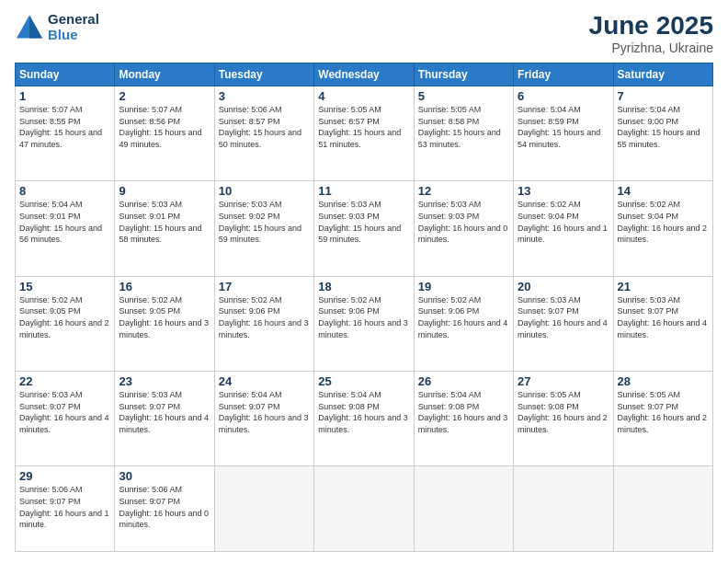 This screenshot has width=728, height=563. I want to click on day-number: 14, so click(664, 191).